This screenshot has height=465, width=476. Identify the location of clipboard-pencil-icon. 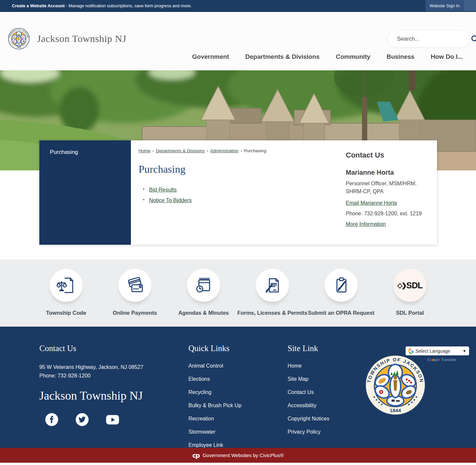
(341, 285).